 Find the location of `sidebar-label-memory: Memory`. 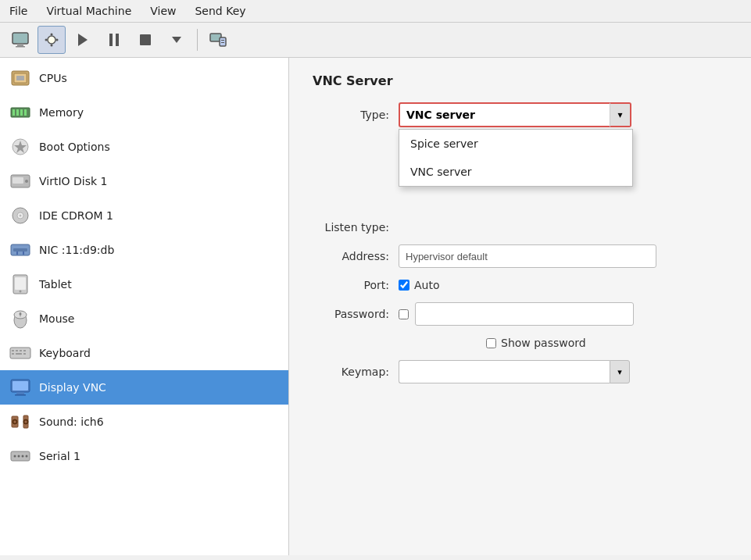

sidebar-label-memory: Memory is located at coordinates (61, 112).